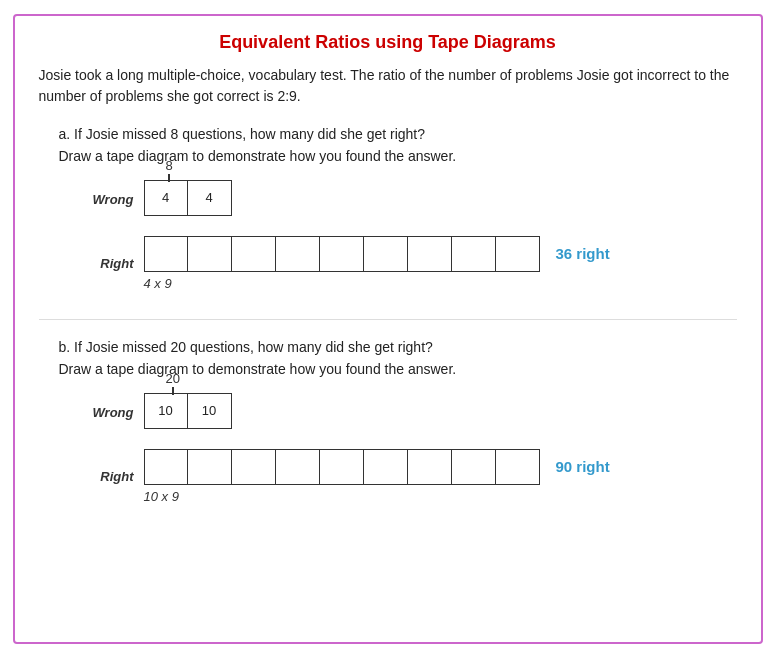 The height and width of the screenshot is (658, 775). Describe the element at coordinates (156, 413) in the screenshot. I see `wrong-row-b: Wrong 20 10 10` at that location.